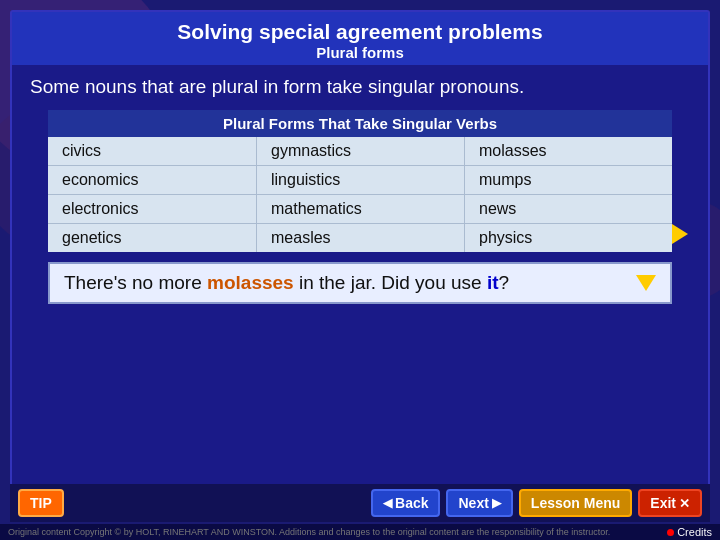 This screenshot has height=540, width=720. What do you see at coordinates (41, 503) in the screenshot?
I see `tip-badge: TIP` at bounding box center [41, 503].